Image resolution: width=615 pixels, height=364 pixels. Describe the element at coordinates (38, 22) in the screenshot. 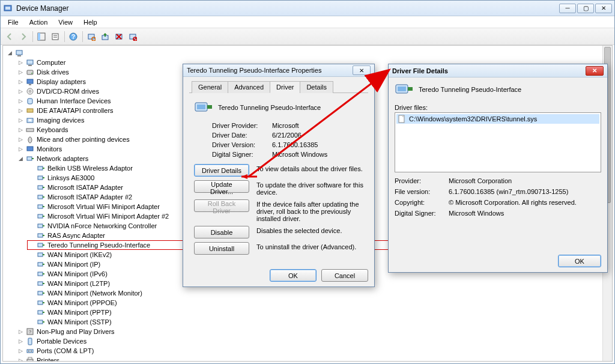

I see `menu-action: Action` at that location.